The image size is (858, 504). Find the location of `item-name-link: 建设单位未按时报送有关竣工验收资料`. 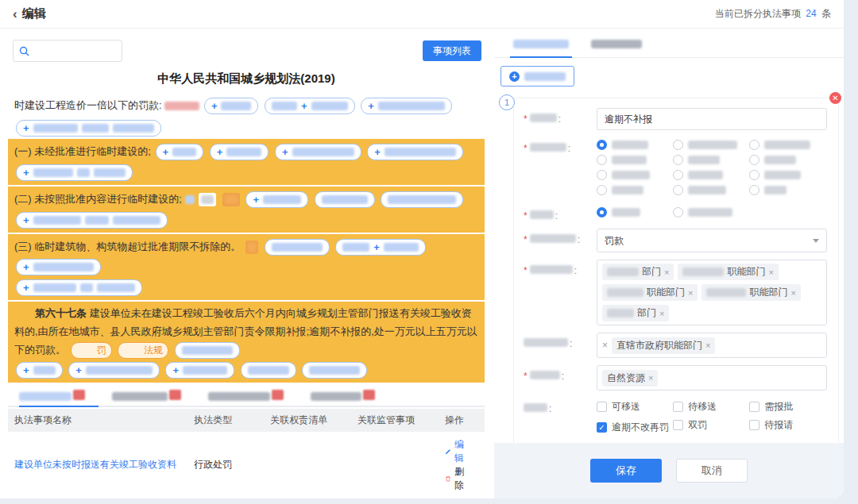

item-name-link: 建设单位未按时报送有关竣工验收资料 is located at coordinates (95, 464).